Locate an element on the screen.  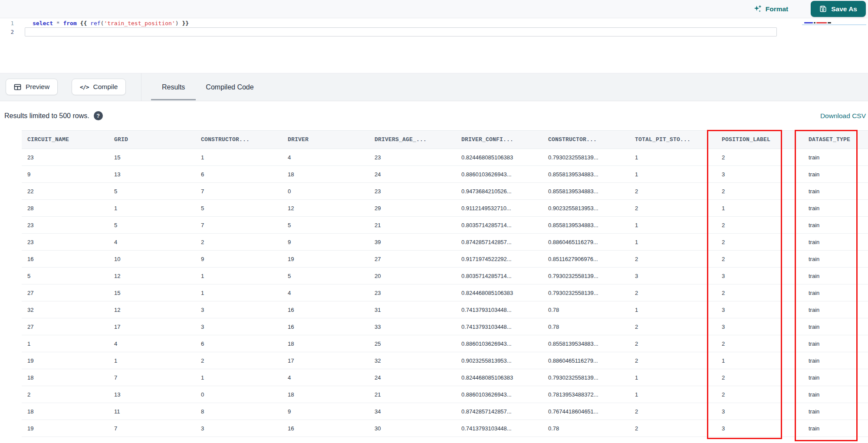
table-cell: 12 is located at coordinates (326, 208).